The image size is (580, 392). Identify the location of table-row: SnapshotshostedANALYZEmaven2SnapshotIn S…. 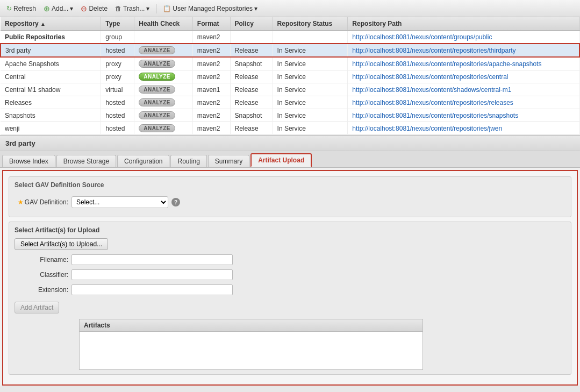
(290, 116).